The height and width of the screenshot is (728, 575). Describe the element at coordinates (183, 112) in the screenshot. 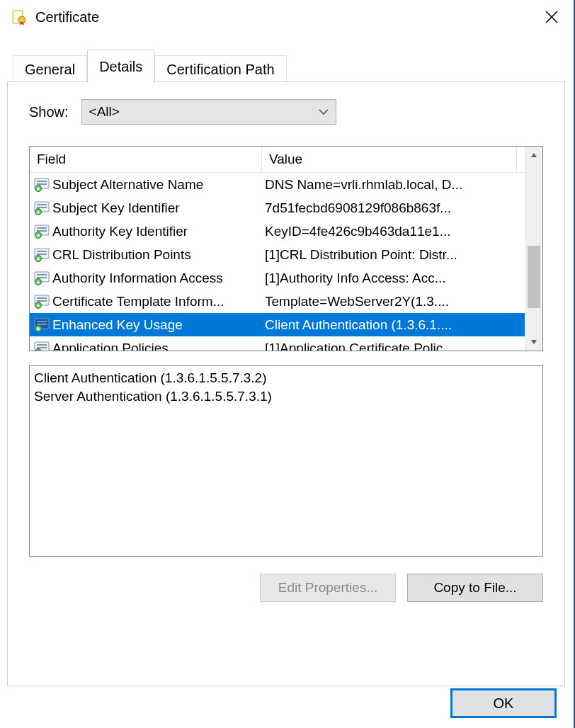

I see `show-row: Show: <All>` at that location.